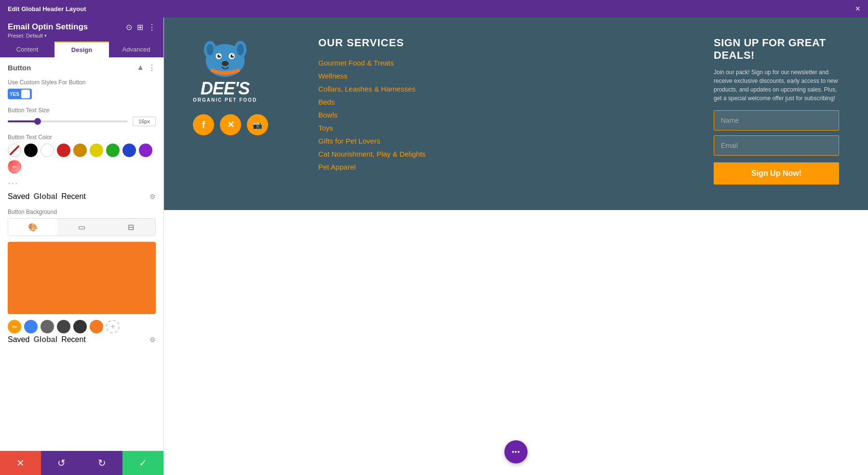 This screenshot has width=868, height=475. What do you see at coordinates (152, 197) in the screenshot?
I see `swatch-settings-icon: ⚙` at bounding box center [152, 197].